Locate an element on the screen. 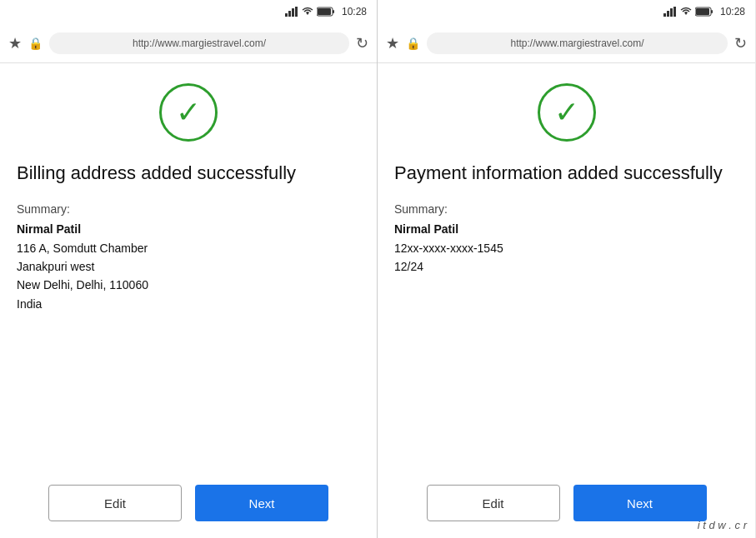  refresh-icon-2: ↻ is located at coordinates (740, 43).